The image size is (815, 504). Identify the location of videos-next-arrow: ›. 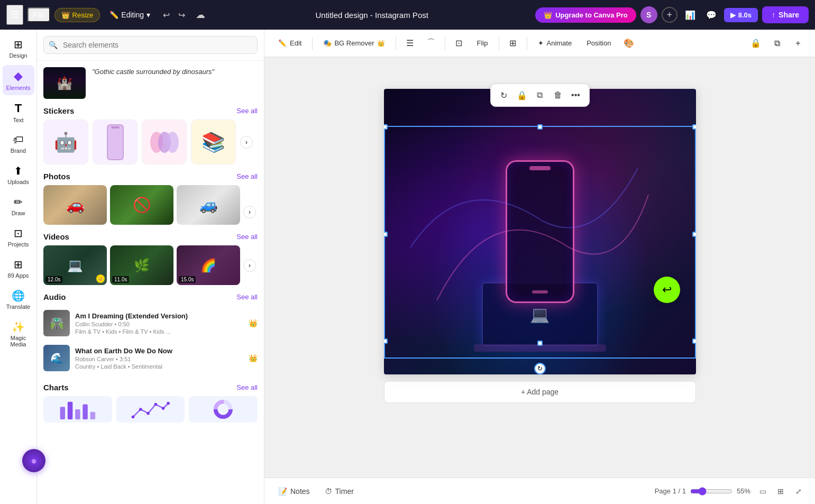
(250, 265).